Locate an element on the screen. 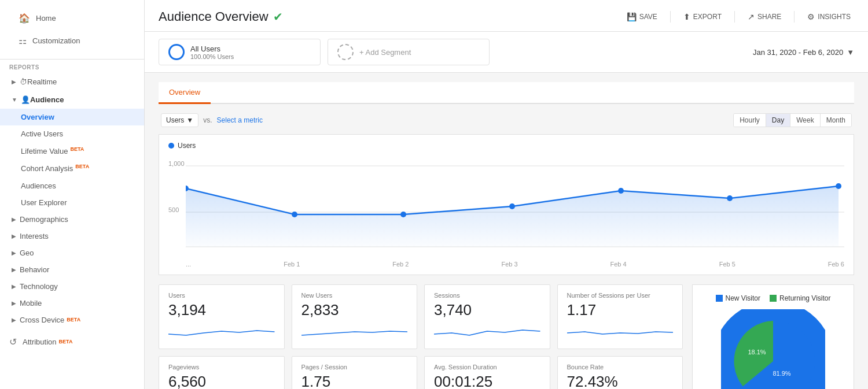 This screenshot has height=389, width=868. sidebar-item-audiences: Audiences is located at coordinates (72, 186).